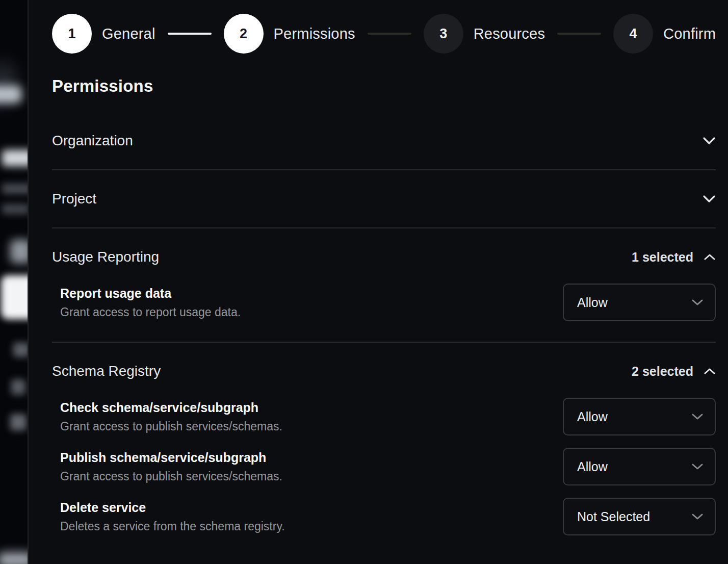 Image resolution: width=728 pixels, height=564 pixels. Describe the element at coordinates (384, 517) in the screenshot. I see `permission-row-delete-service: Delete service Deletes a service from th…` at that location.